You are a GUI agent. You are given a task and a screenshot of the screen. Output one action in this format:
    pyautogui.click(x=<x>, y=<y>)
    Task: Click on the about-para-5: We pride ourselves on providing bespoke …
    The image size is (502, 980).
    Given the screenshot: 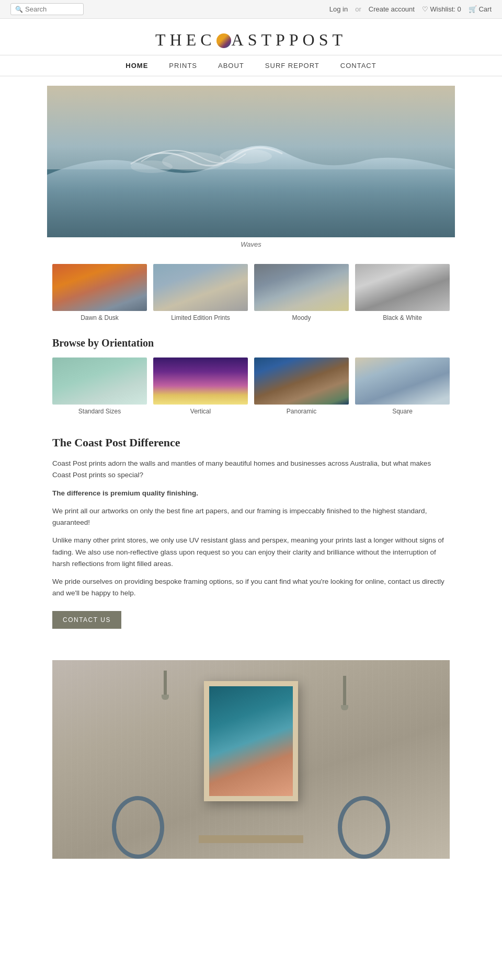 What is the action you would take?
    pyautogui.click(x=251, y=587)
    